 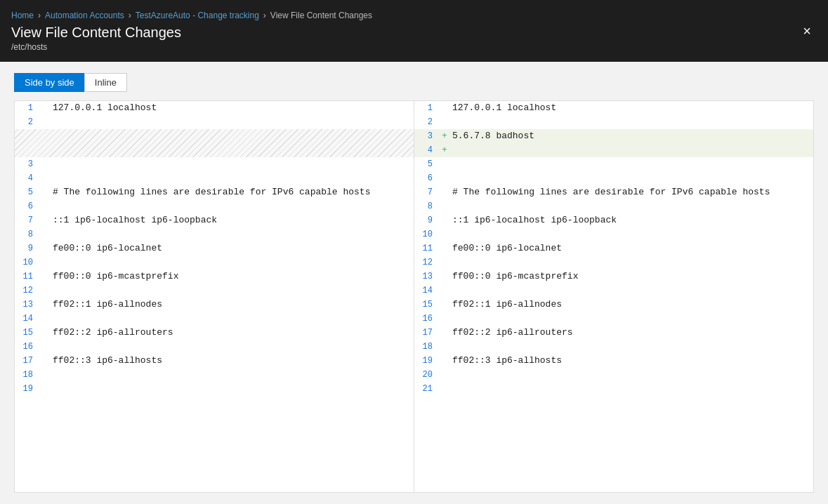 I want to click on diff-line: 5, so click(x=614, y=164).